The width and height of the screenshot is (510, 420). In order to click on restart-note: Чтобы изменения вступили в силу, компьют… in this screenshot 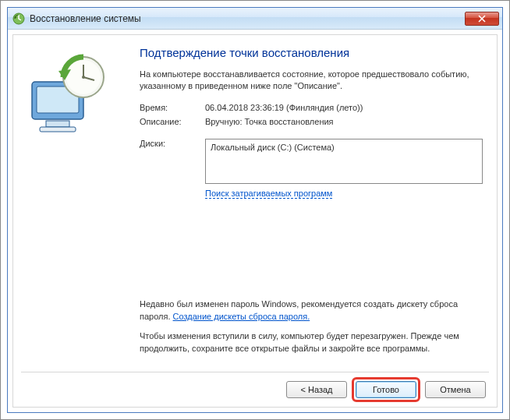, I will do `click(311, 343)`.